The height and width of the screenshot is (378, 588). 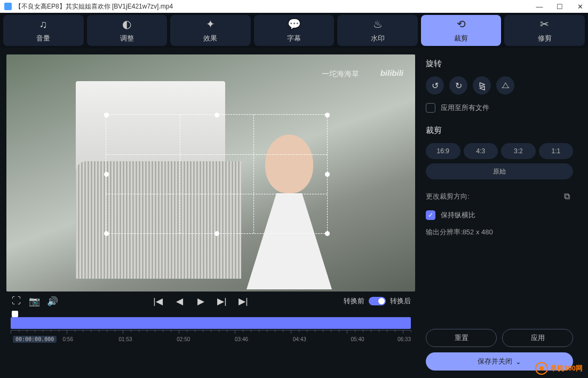 I want to click on rotate-ccw-button: ↺, so click(x=435, y=85).